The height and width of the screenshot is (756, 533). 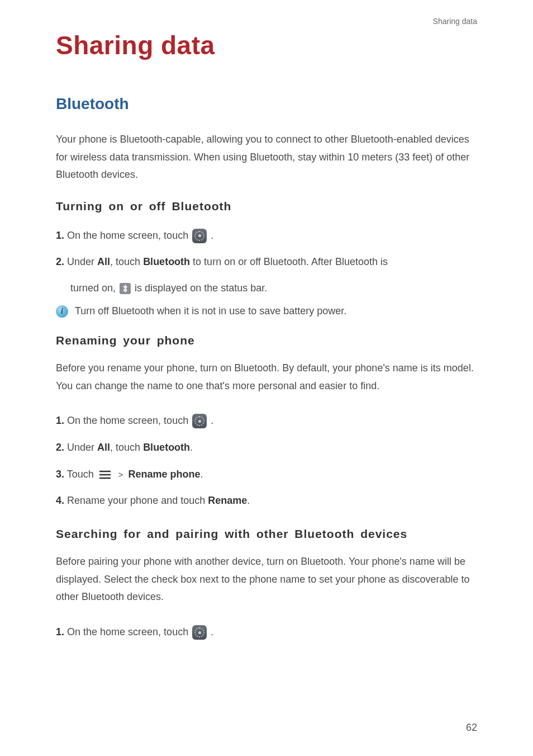 I want to click on section-heading-bluetooth: Bluetooth, so click(x=266, y=104).